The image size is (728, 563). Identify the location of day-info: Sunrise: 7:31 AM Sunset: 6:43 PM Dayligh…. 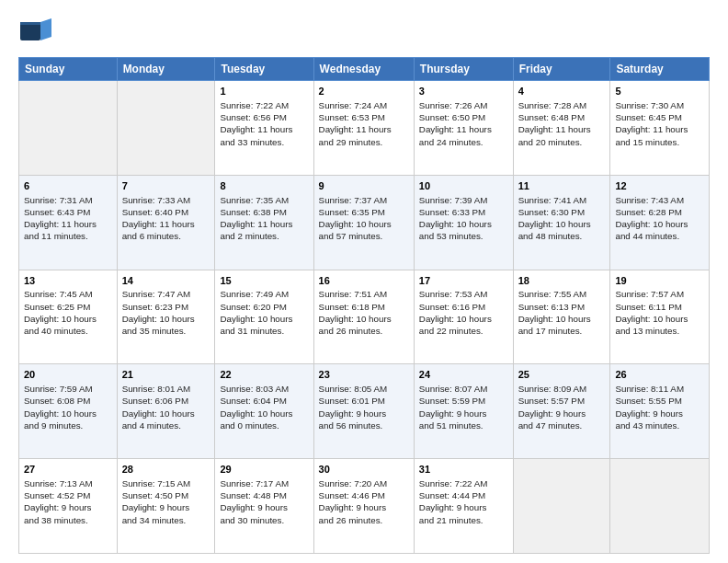
(68, 219).